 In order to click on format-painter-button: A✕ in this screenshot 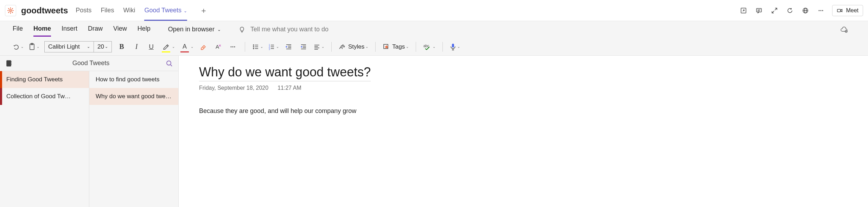, I will do `click(218, 47)`.